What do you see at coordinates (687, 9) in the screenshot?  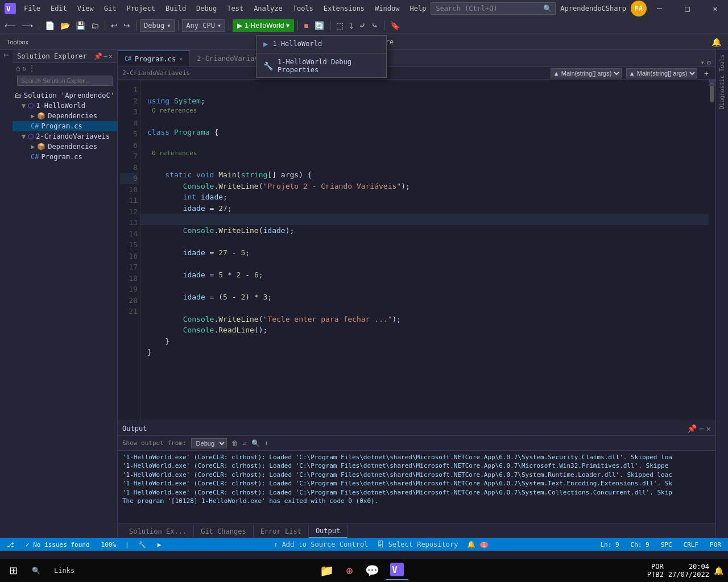 I see `restore-button: □` at bounding box center [687, 9].